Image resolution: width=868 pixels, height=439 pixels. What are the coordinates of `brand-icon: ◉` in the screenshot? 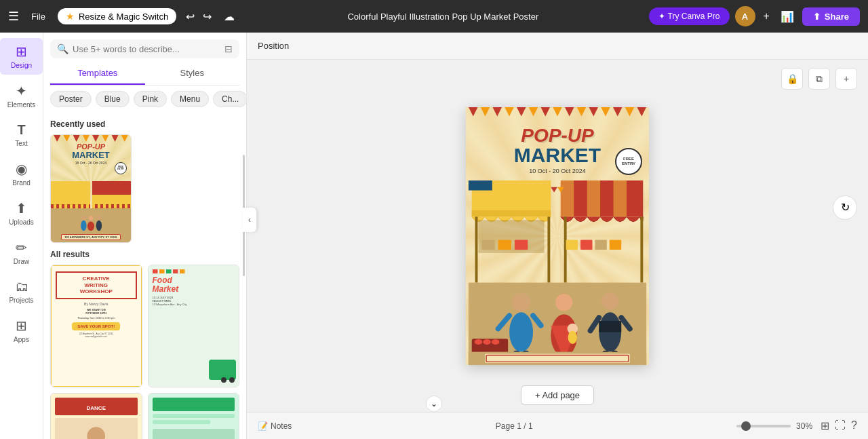 It's located at (22, 169).